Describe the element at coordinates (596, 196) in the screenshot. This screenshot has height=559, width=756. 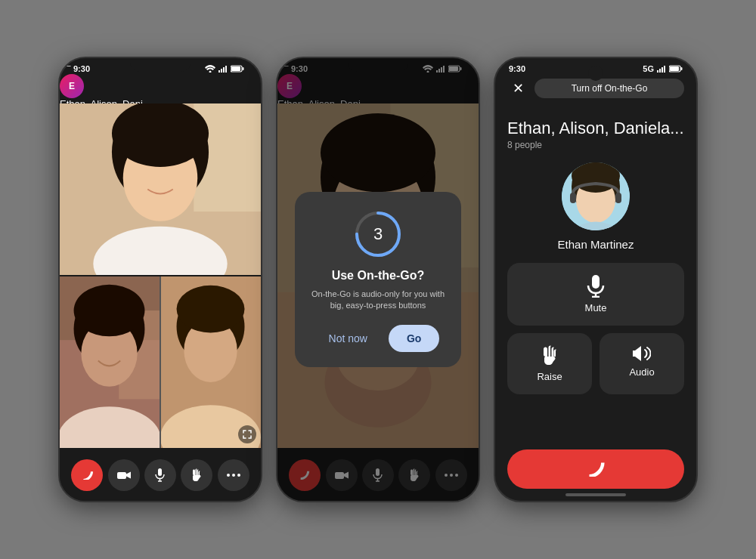
I see `featured-person-svg` at that location.